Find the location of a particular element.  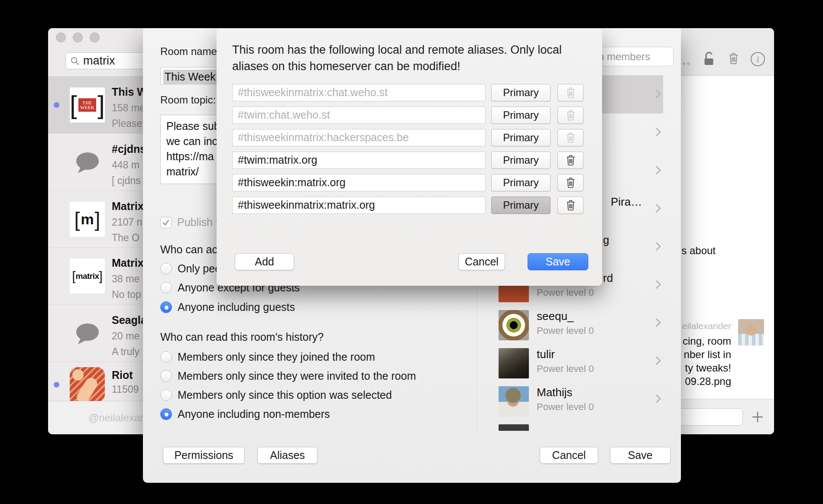

room-row-seaglass: Seagla 20 me A truly is located at coordinates (100, 333).